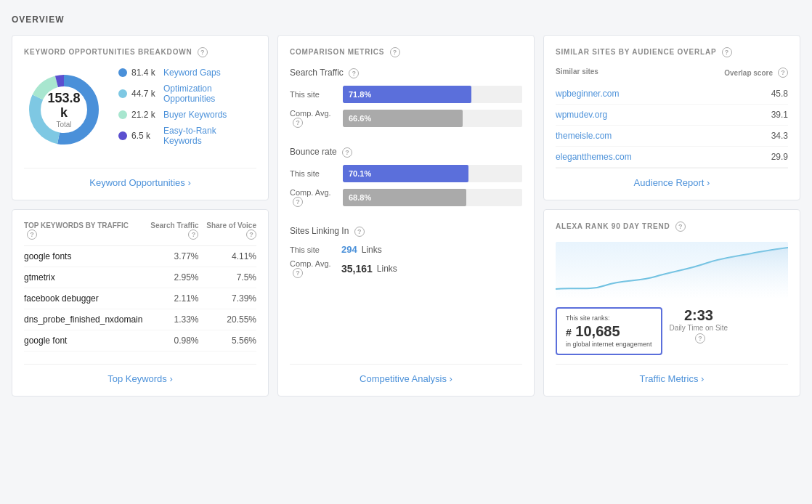 This screenshot has height=504, width=812. Describe the element at coordinates (402, 118) in the screenshot. I see `search-comp-bar: 66.6%` at that location.